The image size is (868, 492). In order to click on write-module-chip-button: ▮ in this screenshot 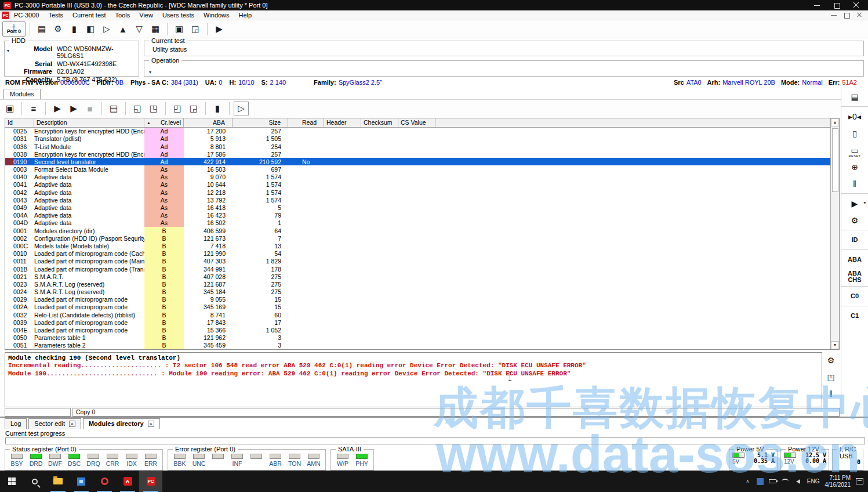, I will do `click(217, 108)`.